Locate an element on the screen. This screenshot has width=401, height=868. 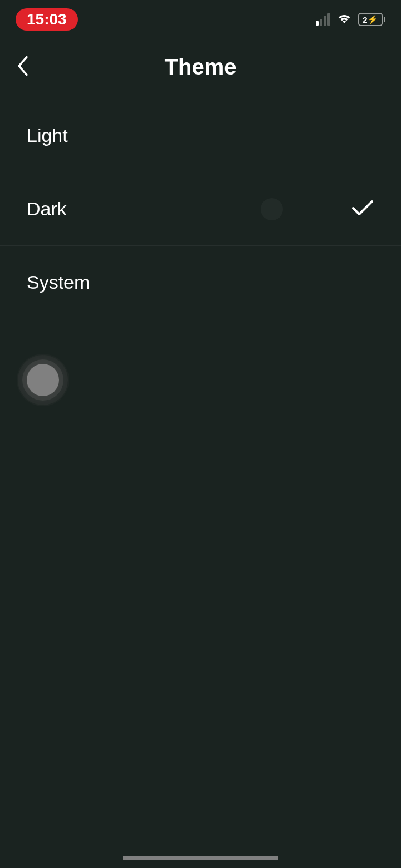
status-time: 15:03 is located at coordinates (47, 19).